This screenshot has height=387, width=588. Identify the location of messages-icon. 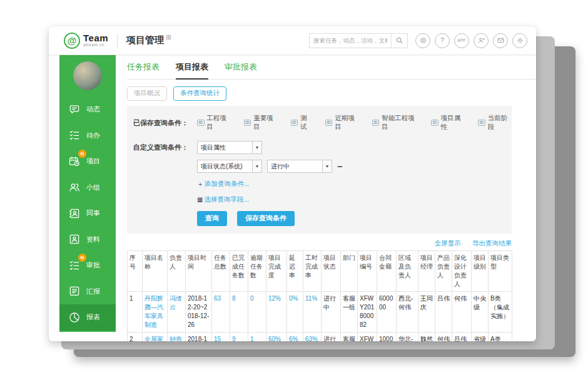
(500, 41).